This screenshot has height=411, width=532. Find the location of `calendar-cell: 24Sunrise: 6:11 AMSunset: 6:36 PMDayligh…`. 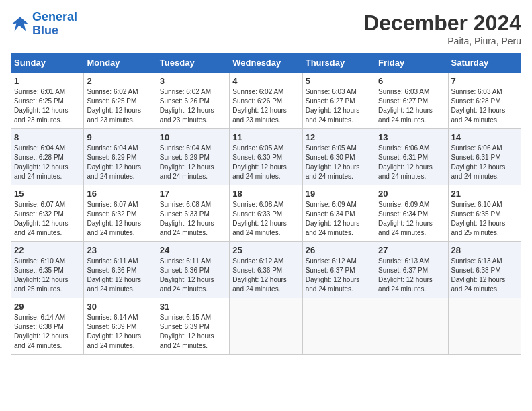

calendar-cell: 24Sunrise: 6:11 AMSunset: 6:36 PMDayligh… is located at coordinates (193, 270).